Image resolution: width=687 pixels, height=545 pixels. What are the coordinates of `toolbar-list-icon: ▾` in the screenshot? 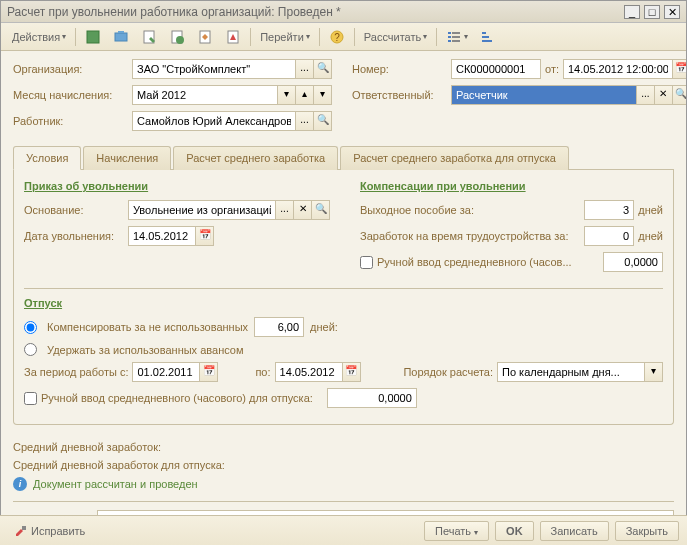 It's located at (457, 37).